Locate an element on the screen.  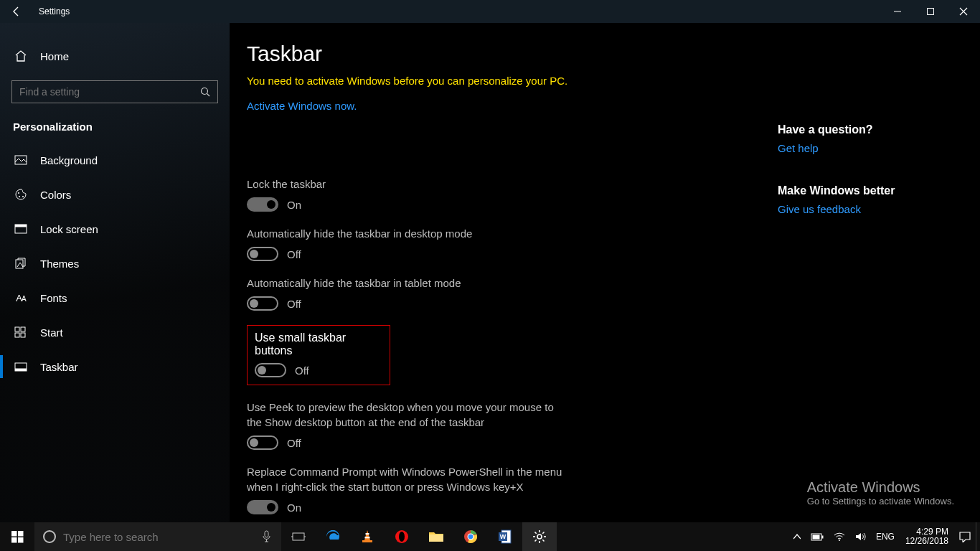
sidebar-item-lockscreen: Lock screen is located at coordinates (115, 229).